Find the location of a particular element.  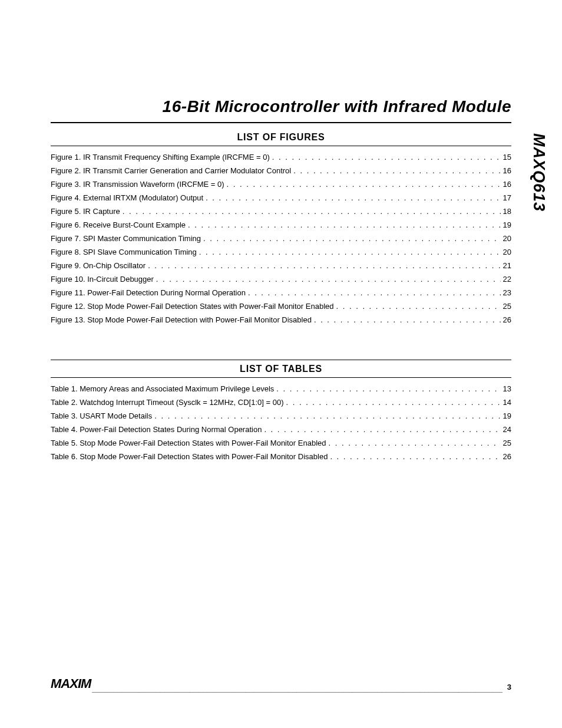

figures-rule is located at coordinates (281, 146).